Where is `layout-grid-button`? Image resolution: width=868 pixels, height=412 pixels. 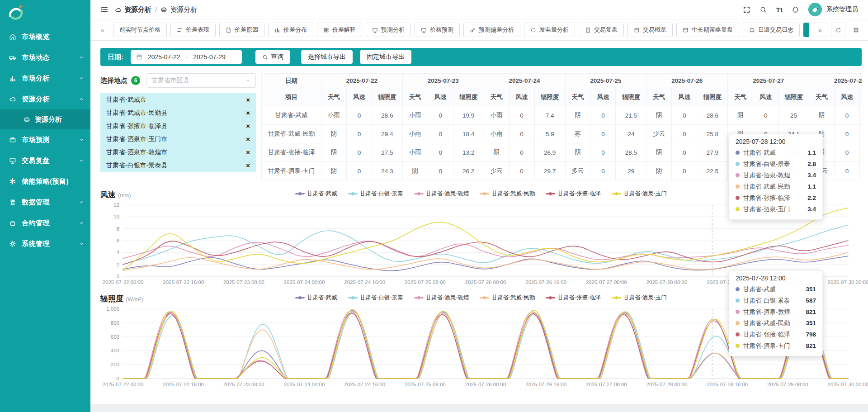 layout-grid-button is located at coordinates (856, 30).